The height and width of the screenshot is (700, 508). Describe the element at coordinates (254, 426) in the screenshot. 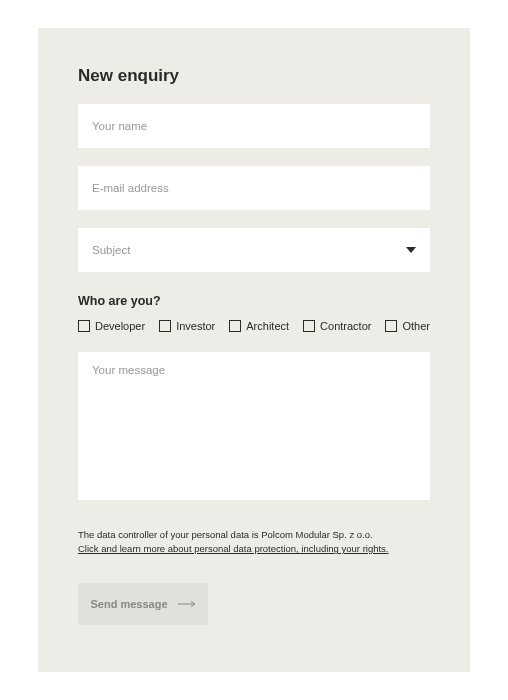

I see `message-textarea` at that location.